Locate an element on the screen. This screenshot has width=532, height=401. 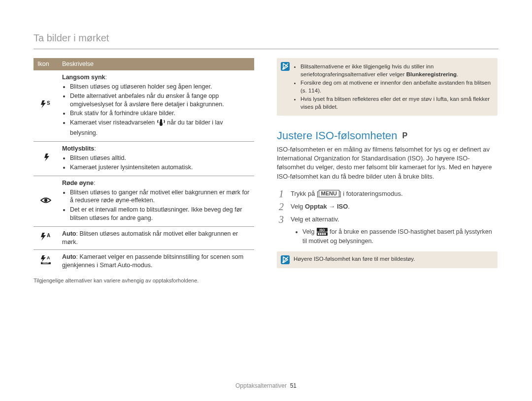
step-number: 2 is located at coordinates (281, 207).